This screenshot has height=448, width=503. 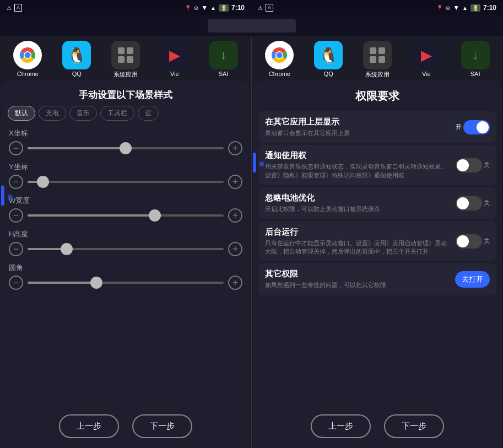 I want to click on perm-text-background: 后台运行 只有在运行中才能显示灵动窗口。设置》应用》应用启动管理》灵动大陆，把自…, so click(x=358, y=241).